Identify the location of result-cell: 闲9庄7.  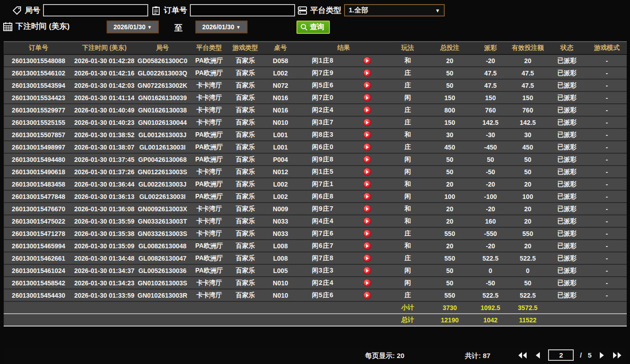
(323, 209).